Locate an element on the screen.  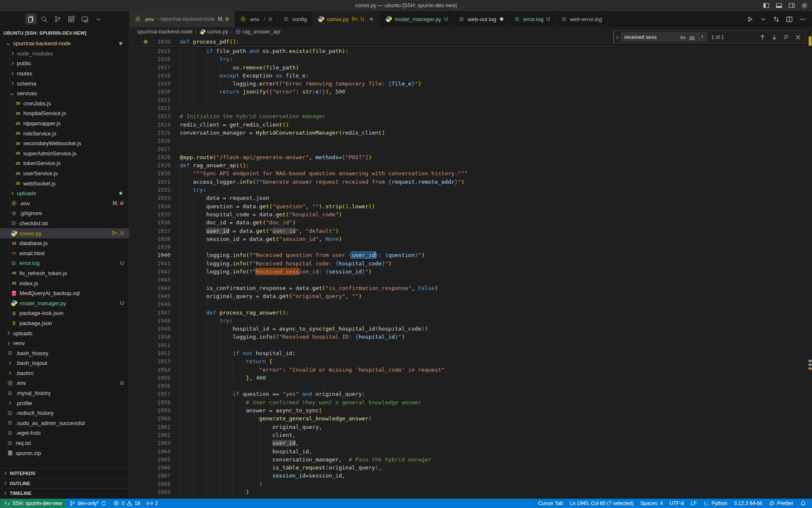
tree-file-.bash_logout: $.bash_logout is located at coordinates (64, 363).